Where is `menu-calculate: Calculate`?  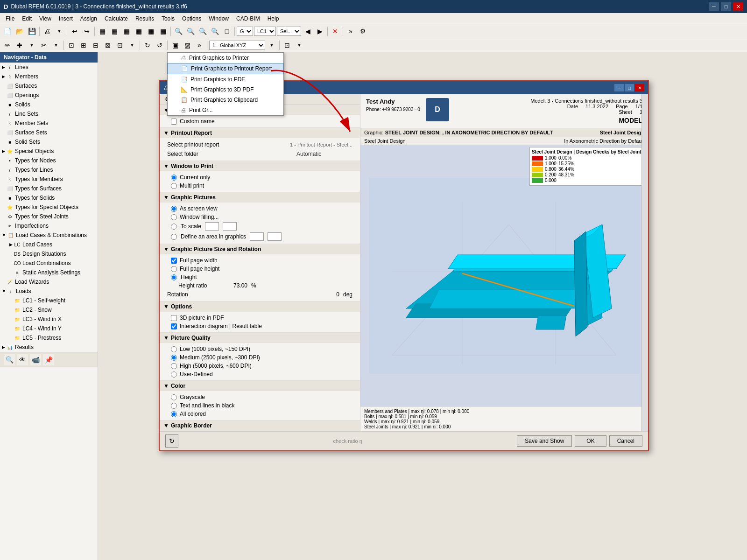
menu-calculate: Calculate is located at coordinates (116, 19).